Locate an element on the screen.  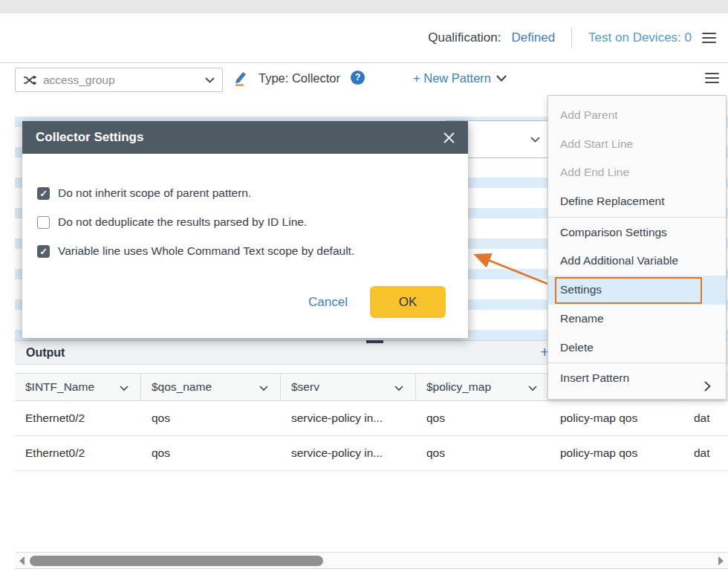
column-header-intf-name: $INTF_Name is located at coordinates (78, 387).